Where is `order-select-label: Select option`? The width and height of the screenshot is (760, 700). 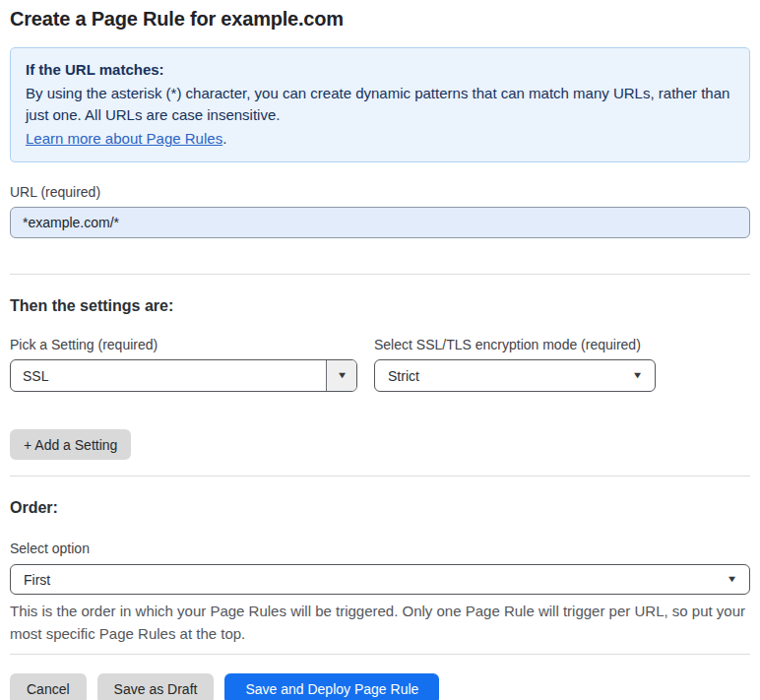
order-select-label: Select option is located at coordinates (380, 548).